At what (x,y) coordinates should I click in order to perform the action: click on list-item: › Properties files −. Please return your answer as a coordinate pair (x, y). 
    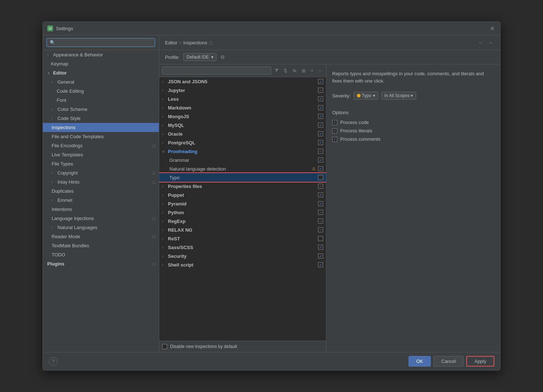
    Looking at the image, I should click on (243, 186).